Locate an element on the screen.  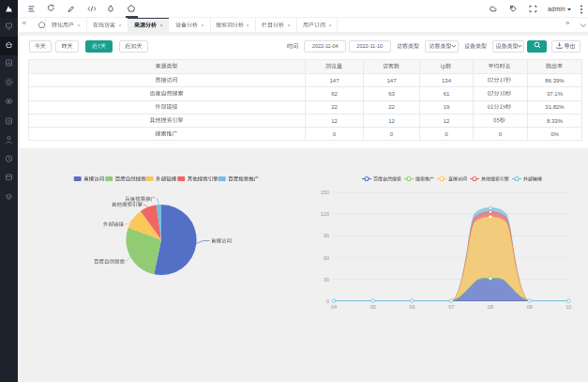
svg-text: 10 is located at coordinates (568, 307).